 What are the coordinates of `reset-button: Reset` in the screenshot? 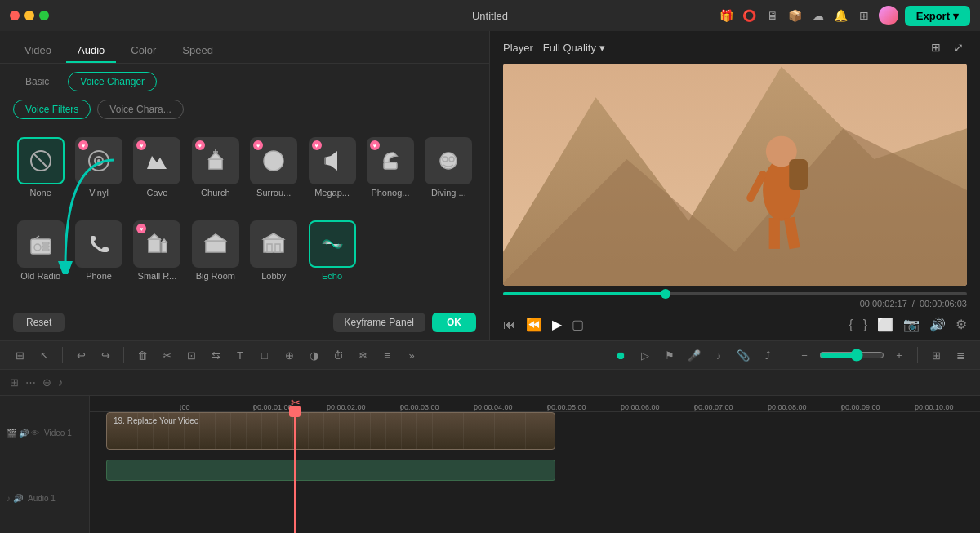 It's located at (39, 322).